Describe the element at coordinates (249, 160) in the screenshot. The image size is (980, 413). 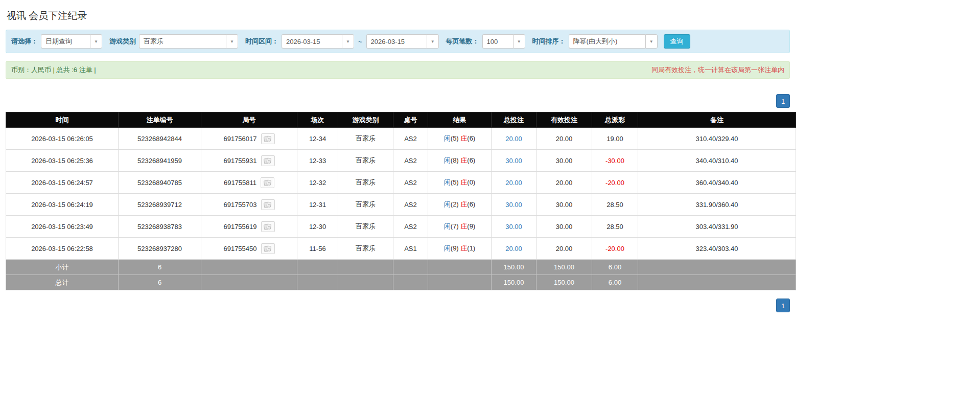
I see `round-id-wrap: 691755931` at that location.